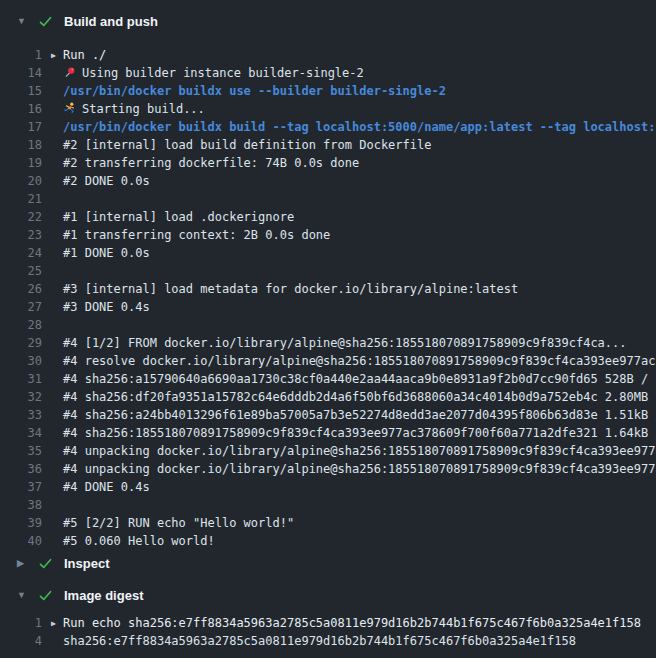 The height and width of the screenshot is (658, 656). Describe the element at coordinates (328, 199) in the screenshot. I see `log-line: 21` at that location.